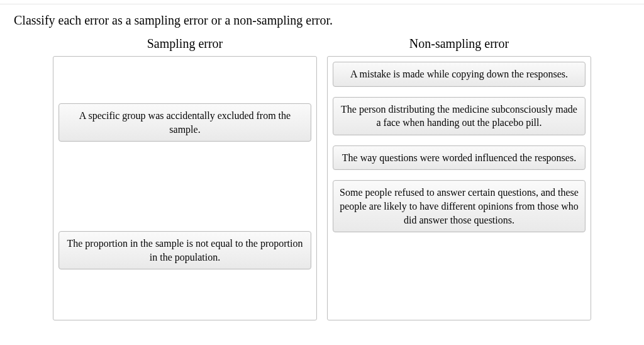  Describe the element at coordinates (459, 74) in the screenshot. I see `chip-copying-mistake: A mistake is made while copying down the…` at that location.